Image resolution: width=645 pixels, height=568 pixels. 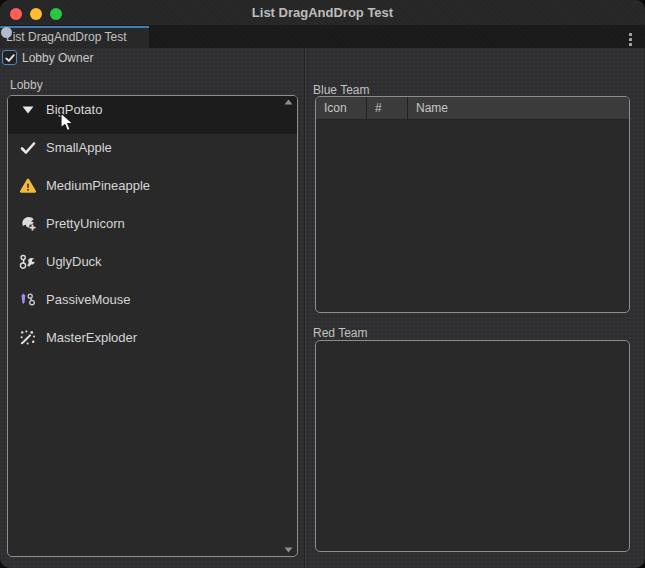 I want to click on blue-team-label: Blue Team, so click(x=341, y=90).